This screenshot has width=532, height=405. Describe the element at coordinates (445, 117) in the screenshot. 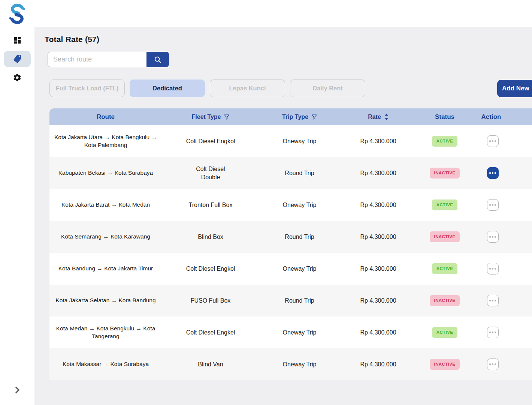

I see `column-label: Status` at that location.